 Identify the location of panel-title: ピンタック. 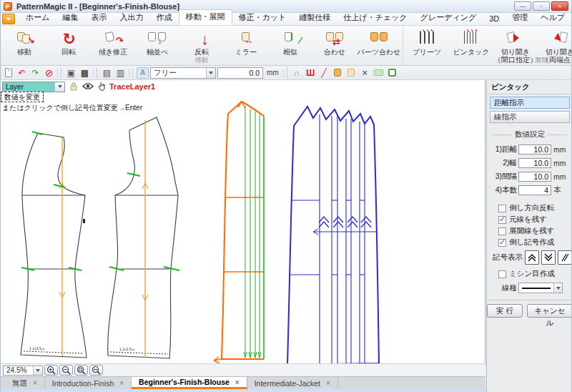
(529, 87).